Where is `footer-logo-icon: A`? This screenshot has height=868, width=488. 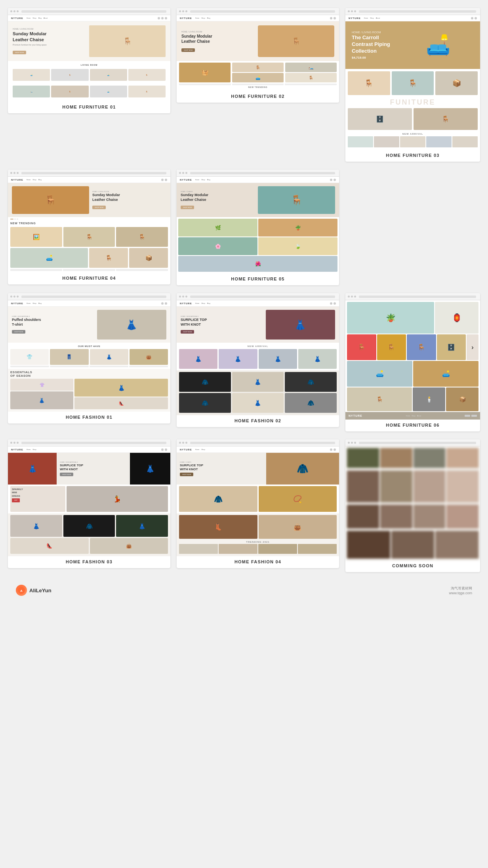
footer-logo-icon: A is located at coordinates (21, 590).